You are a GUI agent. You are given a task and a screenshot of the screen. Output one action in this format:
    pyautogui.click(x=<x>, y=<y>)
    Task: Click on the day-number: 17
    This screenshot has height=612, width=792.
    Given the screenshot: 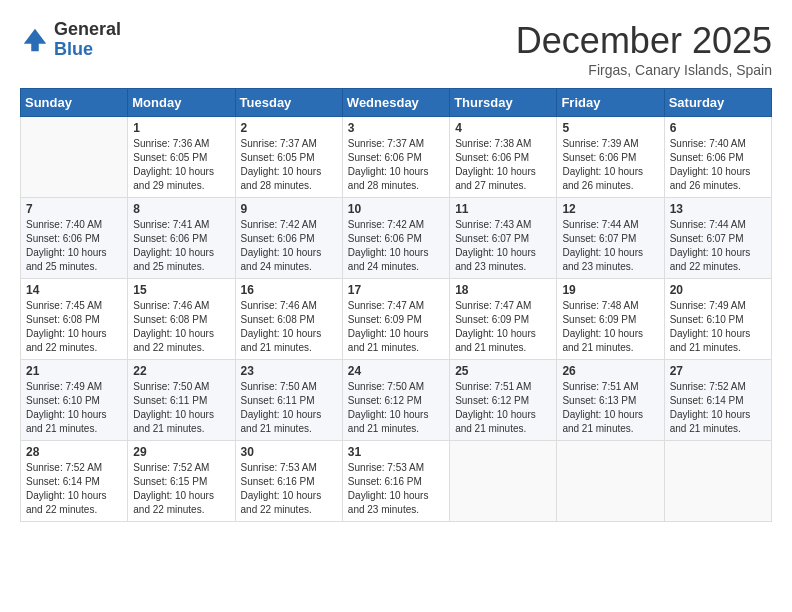 What is the action you would take?
    pyautogui.click(x=396, y=290)
    